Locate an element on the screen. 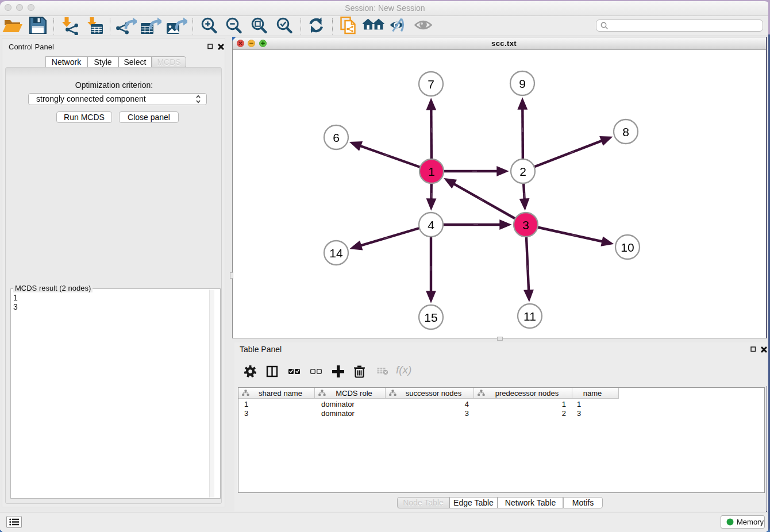  svg-text: f(x) is located at coordinates (403, 370).